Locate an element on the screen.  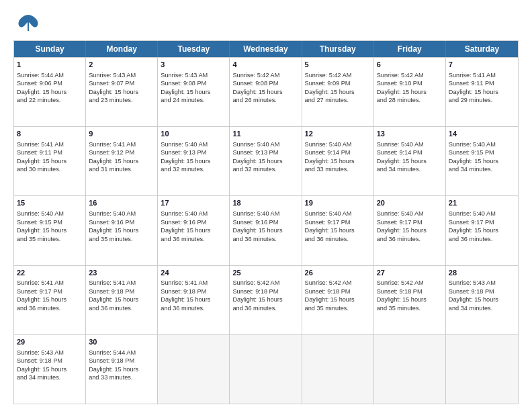
day-number: 16 is located at coordinates (122, 203).